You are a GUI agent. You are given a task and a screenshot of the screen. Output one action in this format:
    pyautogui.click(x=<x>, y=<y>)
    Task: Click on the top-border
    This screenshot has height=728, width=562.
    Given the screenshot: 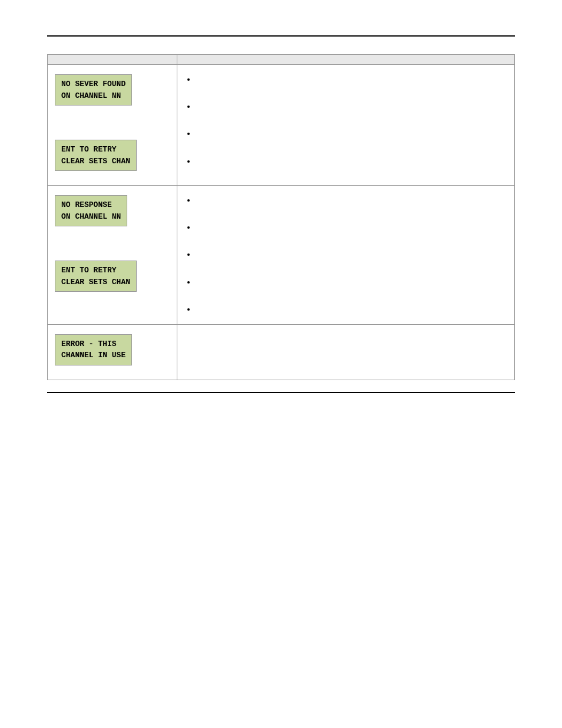 What is the action you would take?
    pyautogui.click(x=281, y=36)
    